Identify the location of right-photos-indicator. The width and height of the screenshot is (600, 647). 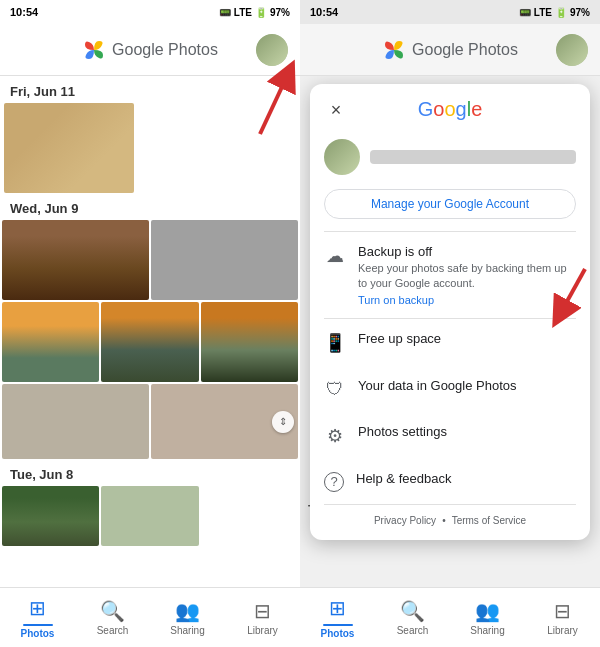
(338, 625).